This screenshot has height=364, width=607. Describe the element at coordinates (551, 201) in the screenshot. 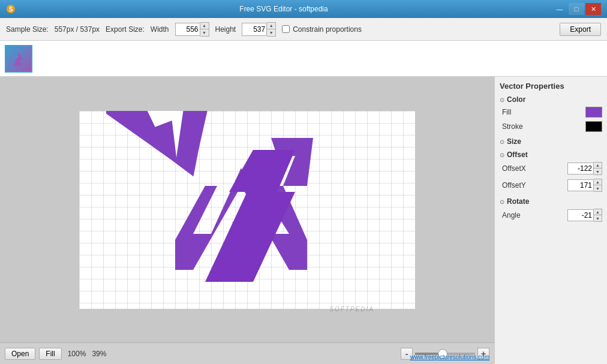

I see `rotate-section-header: ⊙ Rotate` at that location.